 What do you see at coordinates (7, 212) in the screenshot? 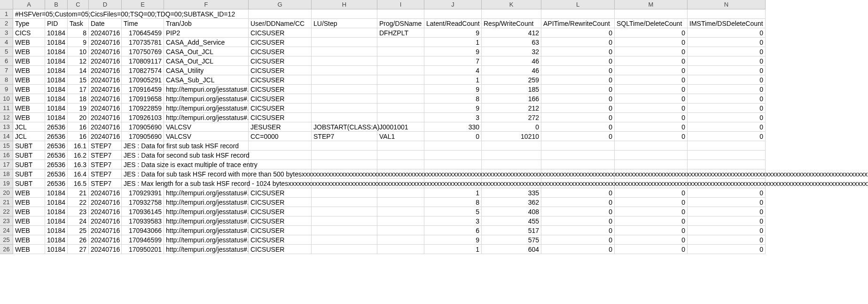
I see `row-header-22: 22` at bounding box center [7, 212].